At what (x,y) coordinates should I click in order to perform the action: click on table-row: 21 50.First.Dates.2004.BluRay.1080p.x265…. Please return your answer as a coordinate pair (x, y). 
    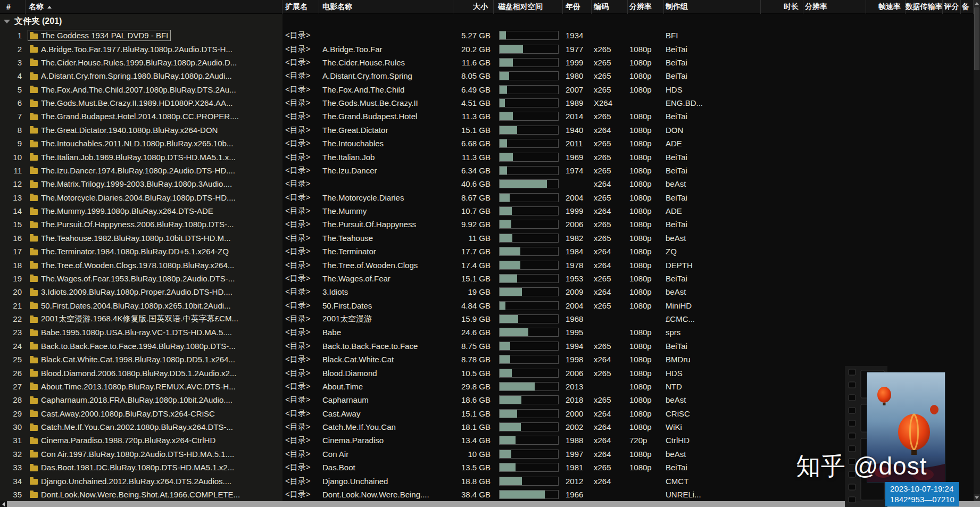
    Looking at the image, I should click on (490, 305).